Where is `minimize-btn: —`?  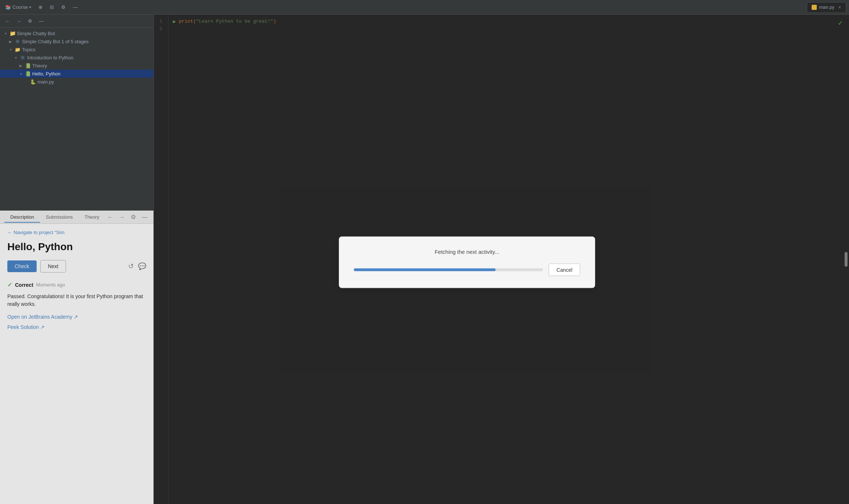
minimize-btn: — is located at coordinates (75, 7).